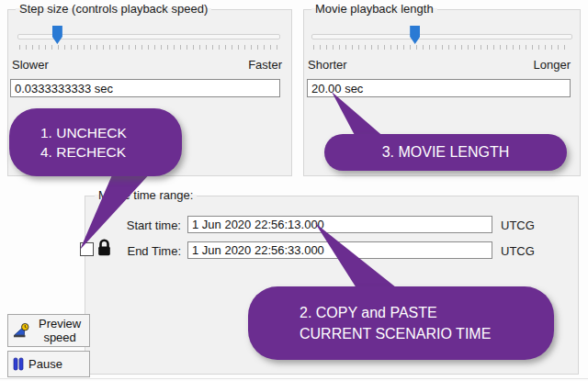 The image size is (588, 381). I want to click on playback-length-input, so click(439, 88).